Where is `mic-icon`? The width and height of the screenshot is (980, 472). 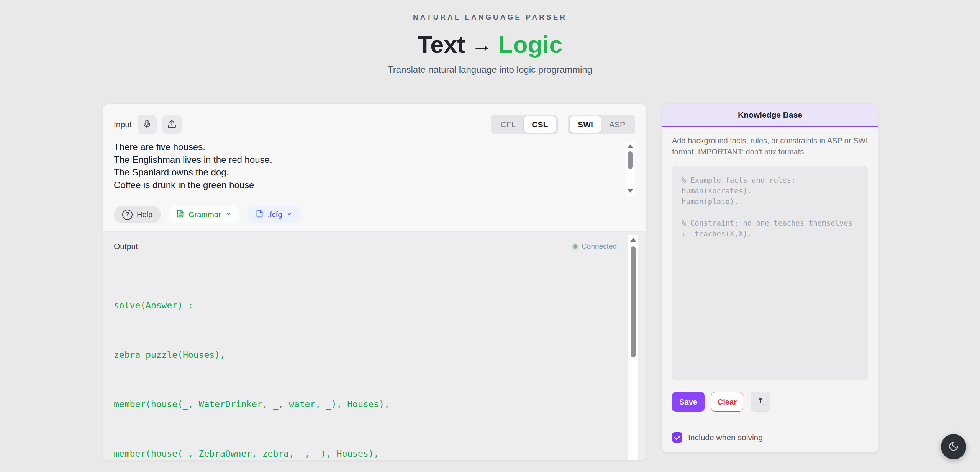
mic-icon is located at coordinates (147, 125).